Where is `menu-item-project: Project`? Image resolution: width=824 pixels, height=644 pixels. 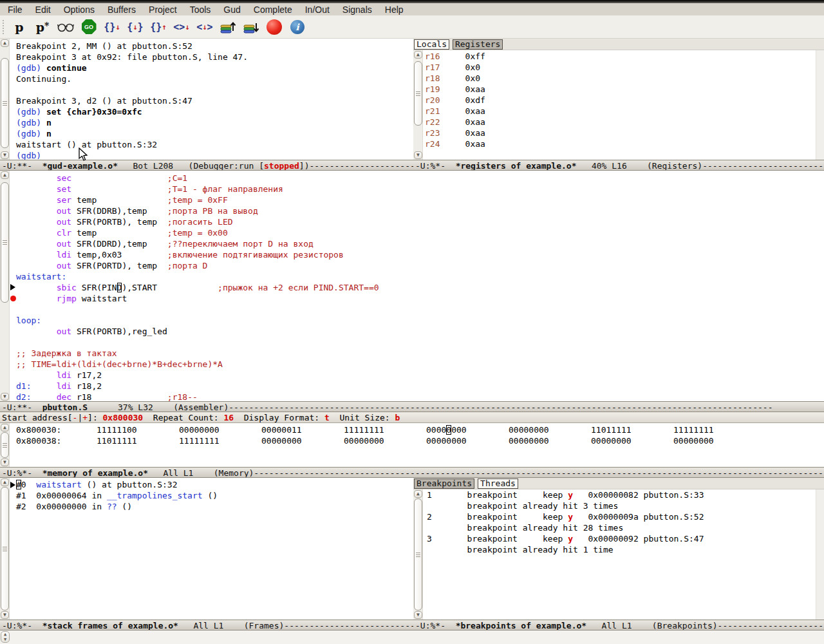
menu-item-project: Project is located at coordinates (163, 10).